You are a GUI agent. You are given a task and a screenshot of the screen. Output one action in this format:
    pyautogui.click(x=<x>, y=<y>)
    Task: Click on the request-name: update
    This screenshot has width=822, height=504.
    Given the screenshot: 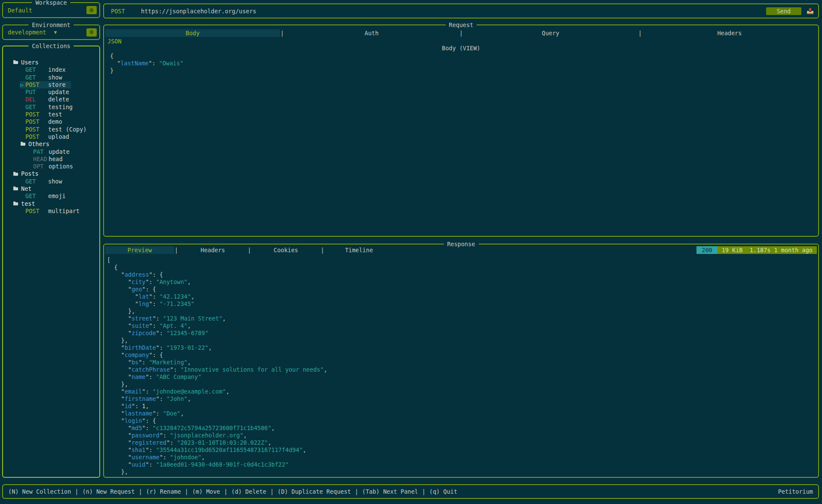 What is the action you would take?
    pyautogui.click(x=58, y=92)
    